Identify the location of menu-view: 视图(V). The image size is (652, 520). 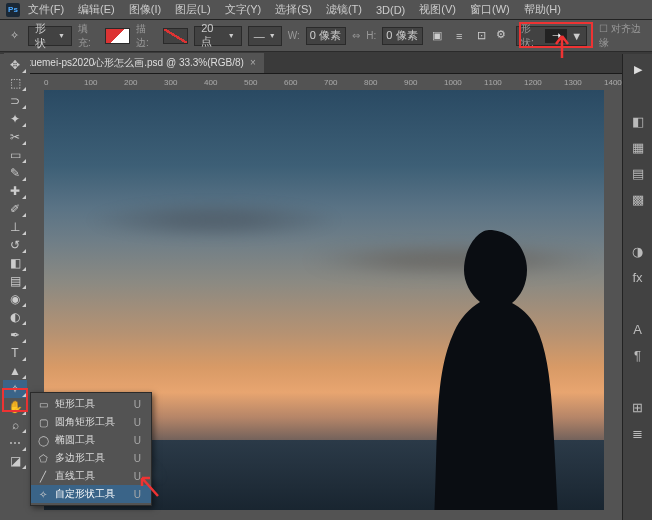
(438, 10).